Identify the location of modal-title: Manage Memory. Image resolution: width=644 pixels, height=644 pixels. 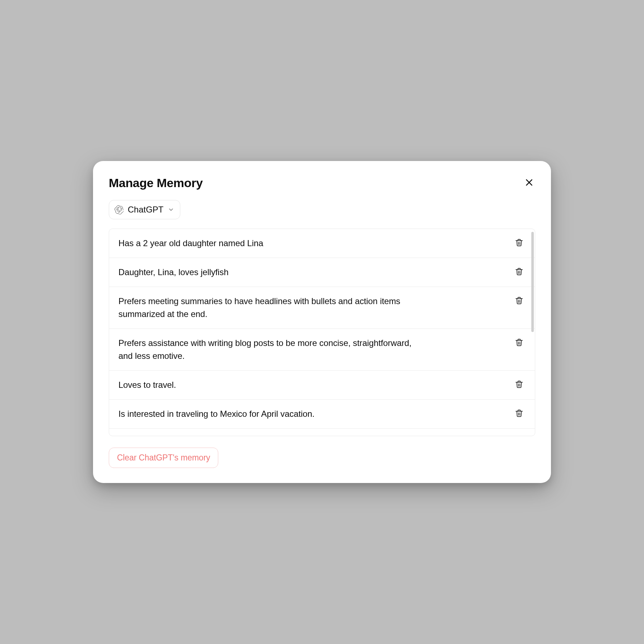
(156, 183).